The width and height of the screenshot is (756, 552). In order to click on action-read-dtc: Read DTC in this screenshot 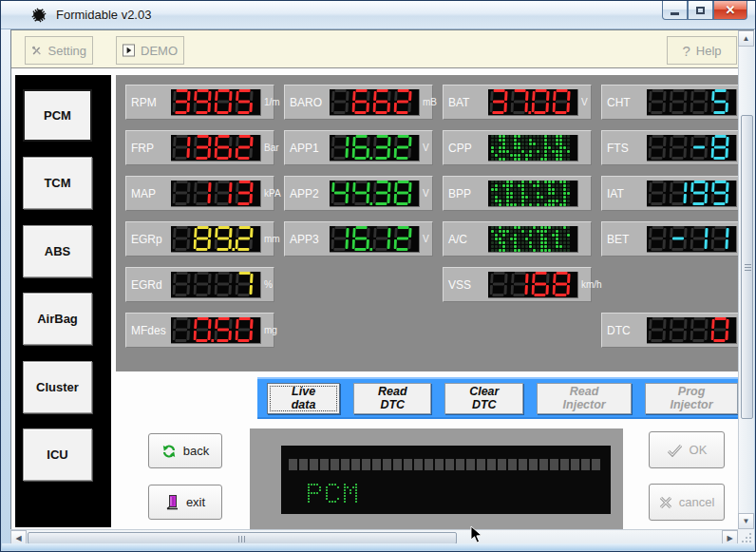, I will do `click(392, 399)`.